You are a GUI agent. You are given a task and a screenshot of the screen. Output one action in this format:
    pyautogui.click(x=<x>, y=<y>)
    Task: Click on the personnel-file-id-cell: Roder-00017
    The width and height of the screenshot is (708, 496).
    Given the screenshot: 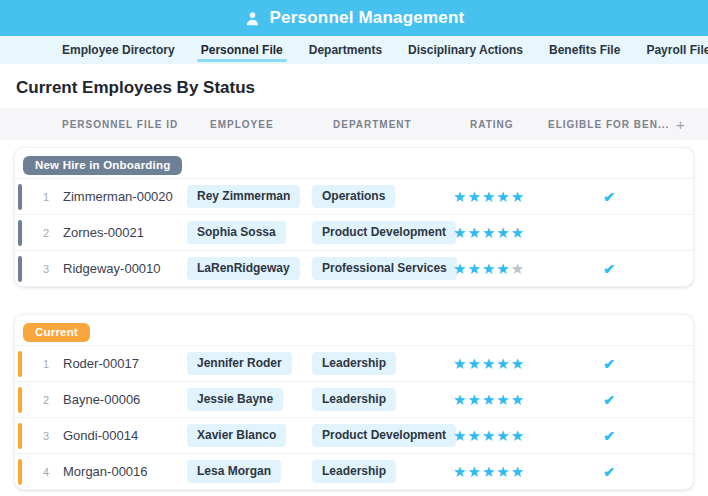 What is the action you would take?
    pyautogui.click(x=125, y=364)
    